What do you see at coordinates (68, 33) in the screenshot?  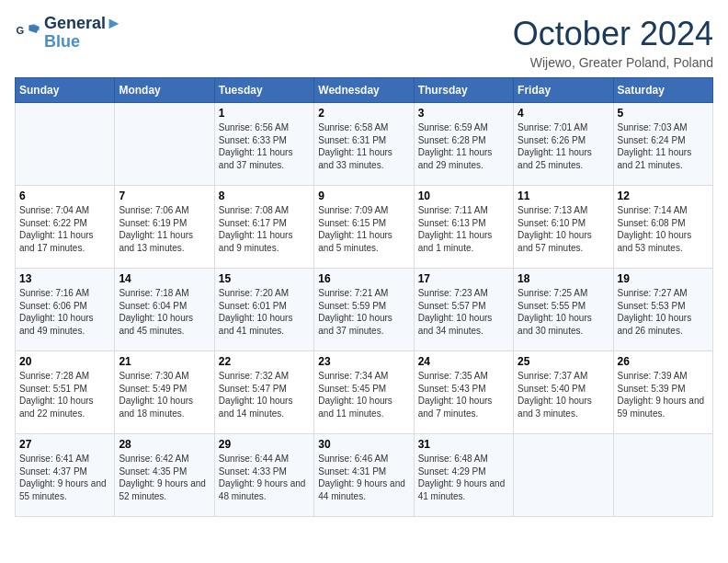 I see `logo: G General► Blue` at bounding box center [68, 33].